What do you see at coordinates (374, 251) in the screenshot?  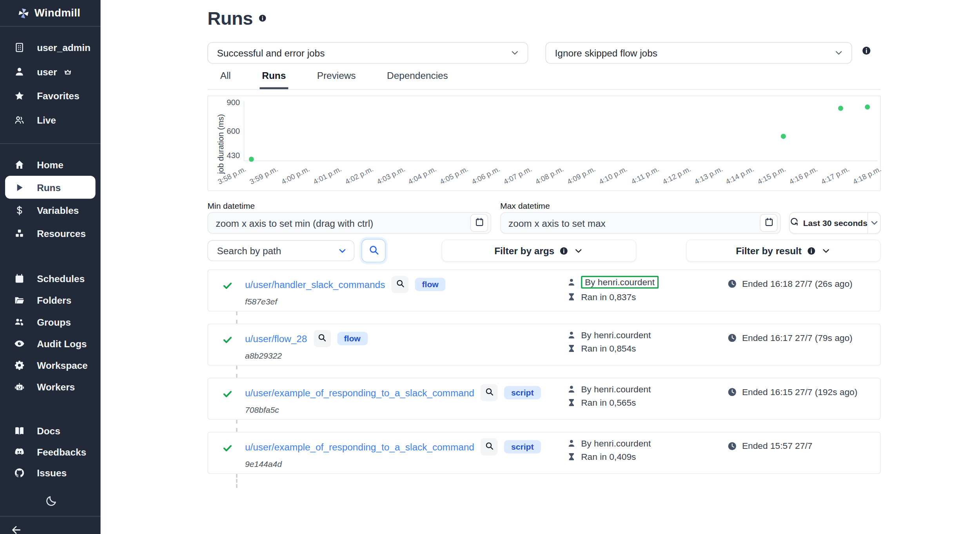 I see `search-button` at bounding box center [374, 251].